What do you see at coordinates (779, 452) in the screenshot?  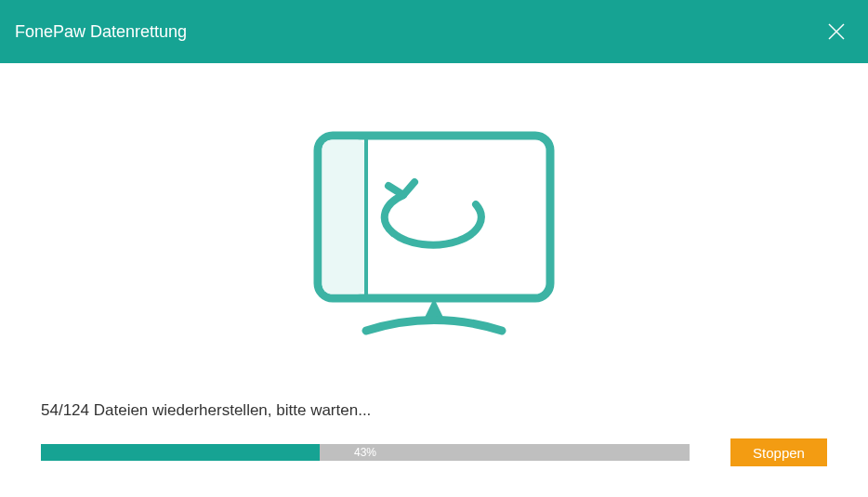 I see `stop-button: Stoppen` at bounding box center [779, 452].